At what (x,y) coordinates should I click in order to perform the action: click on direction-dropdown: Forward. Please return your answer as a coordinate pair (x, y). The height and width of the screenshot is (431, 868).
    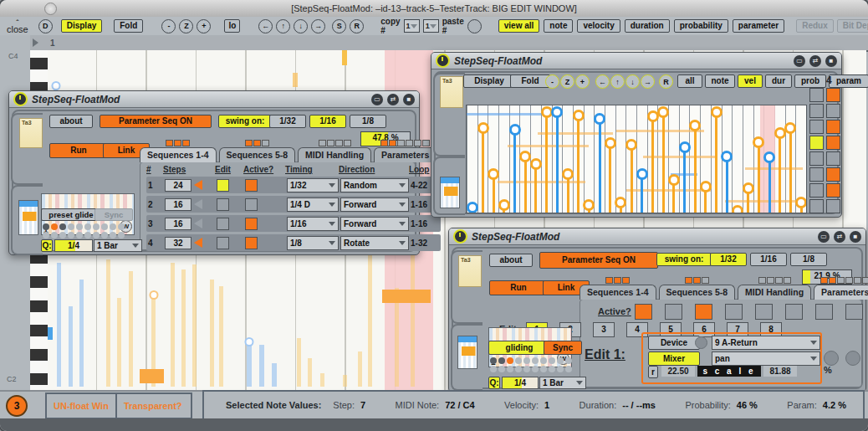
    Looking at the image, I should click on (375, 224).